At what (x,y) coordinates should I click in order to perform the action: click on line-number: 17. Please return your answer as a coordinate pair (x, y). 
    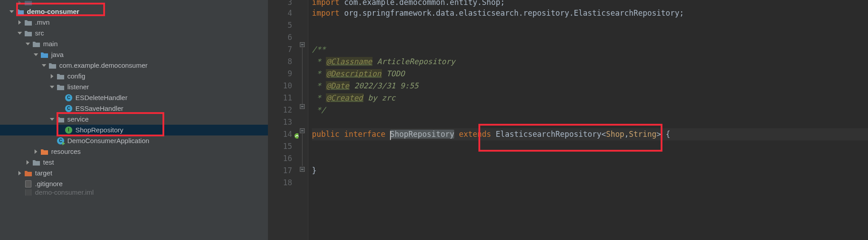
    Looking at the image, I should click on (288, 170).